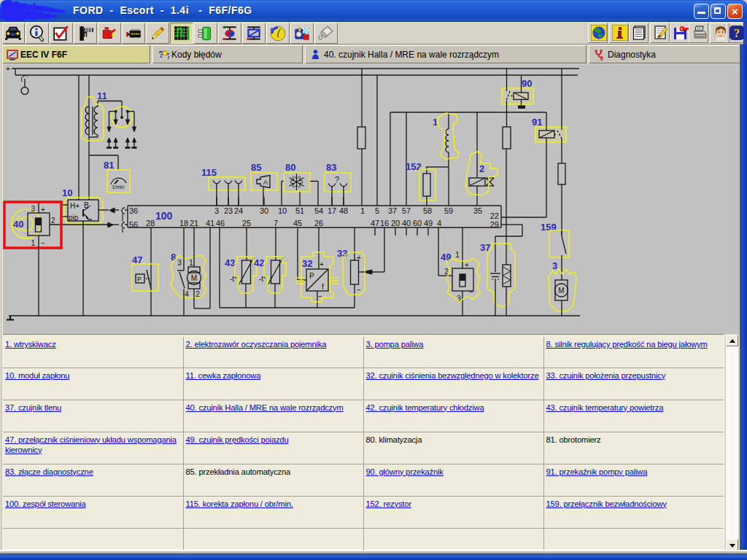 The width and height of the screenshot is (747, 560). Describe the element at coordinates (332, 211) in the screenshot. I see `svg-text: 17` at that location.